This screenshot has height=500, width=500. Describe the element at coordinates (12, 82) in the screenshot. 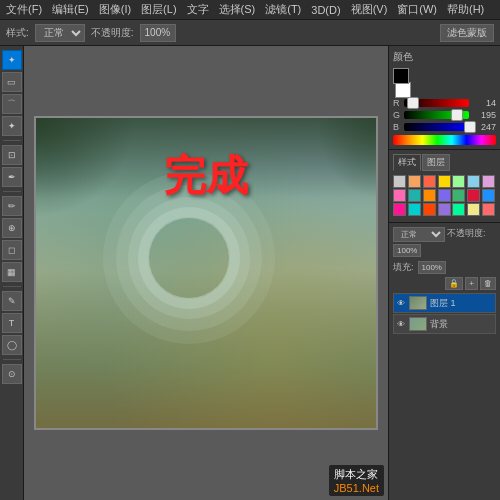

I see `marquee-tool: ▭` at that location.